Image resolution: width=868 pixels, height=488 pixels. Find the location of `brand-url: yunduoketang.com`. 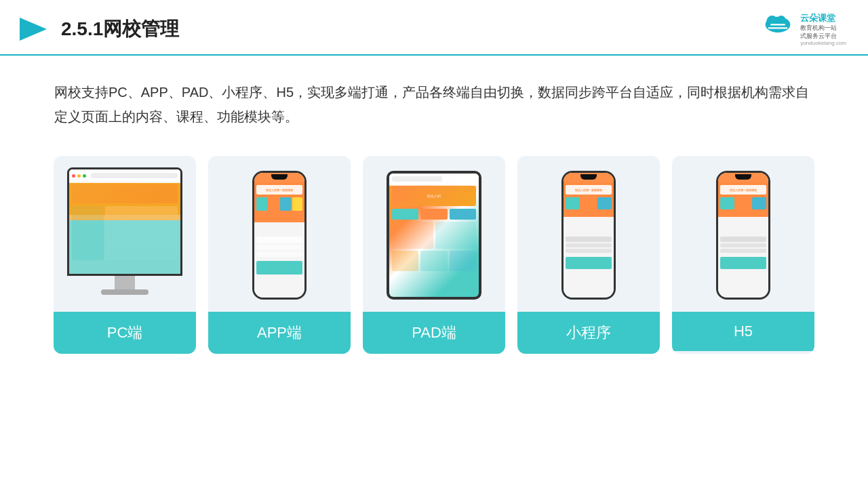

brand-url: yunduoketang.com is located at coordinates (823, 43).